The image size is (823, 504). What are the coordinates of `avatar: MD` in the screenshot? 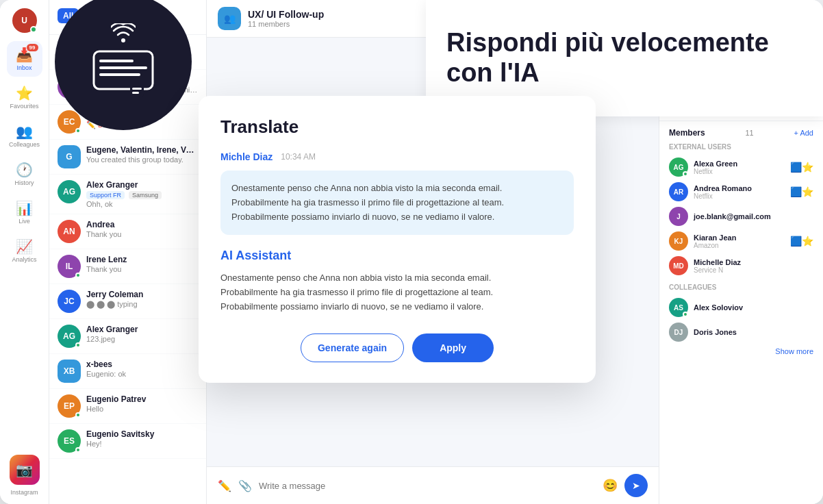 It's located at (679, 266).